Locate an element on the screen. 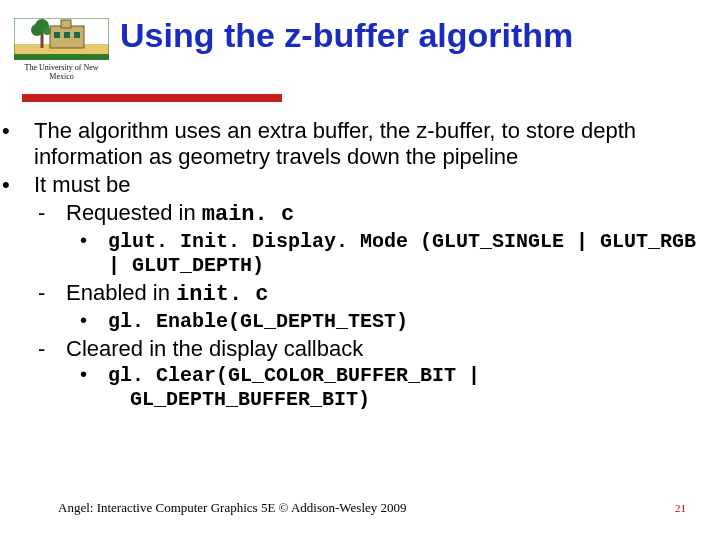  slide-title: Using the z-buffer algorithm is located at coordinates (346, 36).